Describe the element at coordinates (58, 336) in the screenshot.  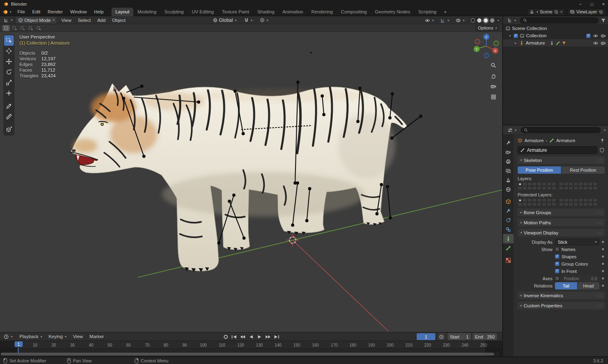
I see `timeline-menu-keying: Keying▾` at that location.